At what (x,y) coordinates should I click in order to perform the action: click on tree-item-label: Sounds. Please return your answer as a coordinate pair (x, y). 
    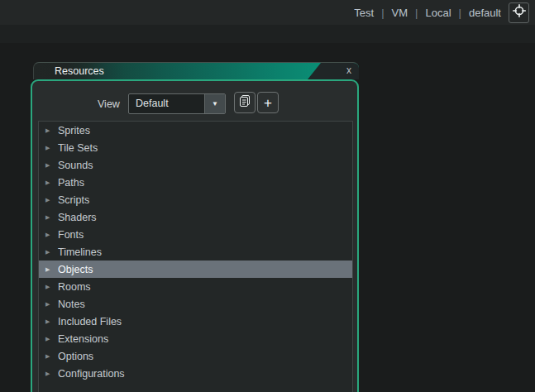
    Looking at the image, I should click on (75, 165).